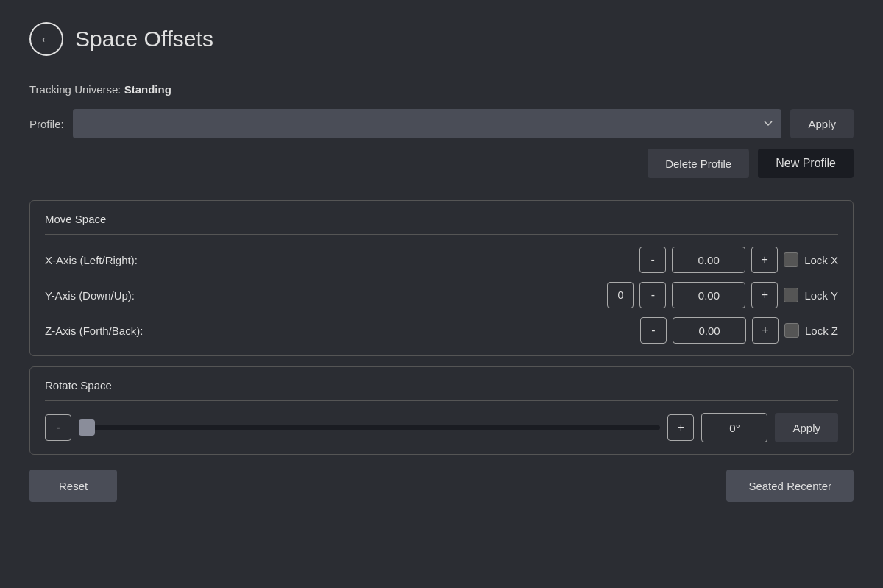  I want to click on y-axis-minus-button: -, so click(653, 295).